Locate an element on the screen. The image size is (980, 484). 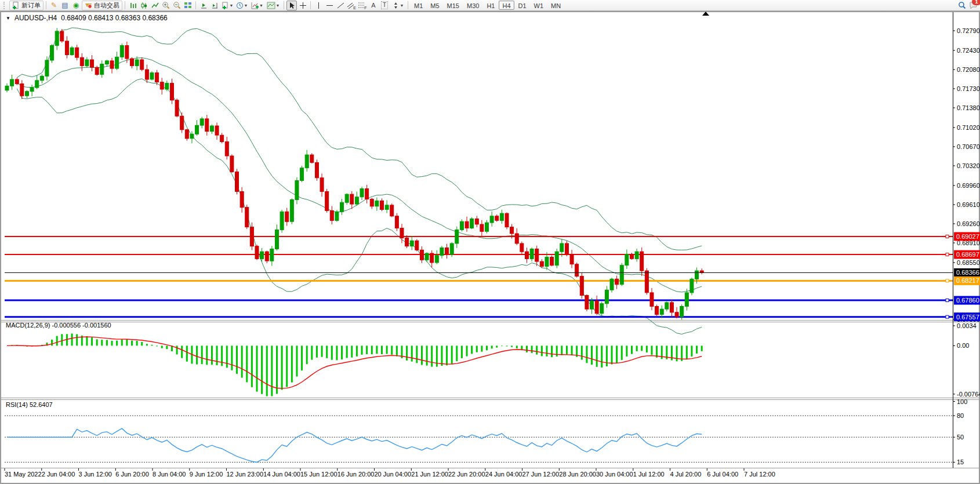
toolbar-grip is located at coordinates (5, 6).